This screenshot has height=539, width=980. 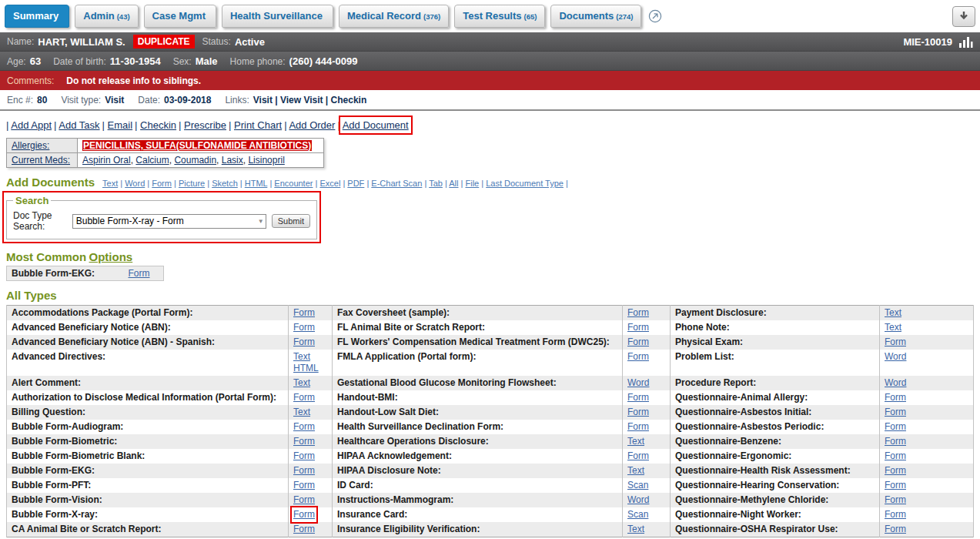 What do you see at coordinates (396, 183) in the screenshot?
I see `doc-format-link: E-Chart Scan` at bounding box center [396, 183].